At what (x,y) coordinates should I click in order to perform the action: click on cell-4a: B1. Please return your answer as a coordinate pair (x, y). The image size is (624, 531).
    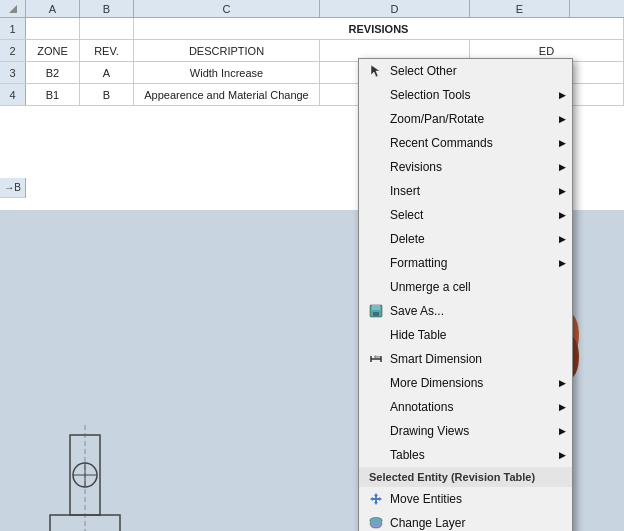
    Looking at the image, I should click on (53, 94).